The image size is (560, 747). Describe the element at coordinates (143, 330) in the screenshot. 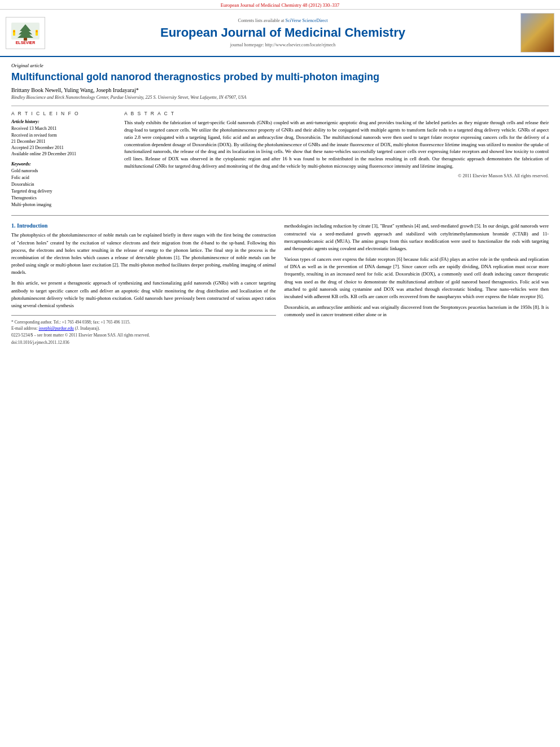

I see `footnote-area: * Corresponding author. Tel.: +1 765 494…` at that location.